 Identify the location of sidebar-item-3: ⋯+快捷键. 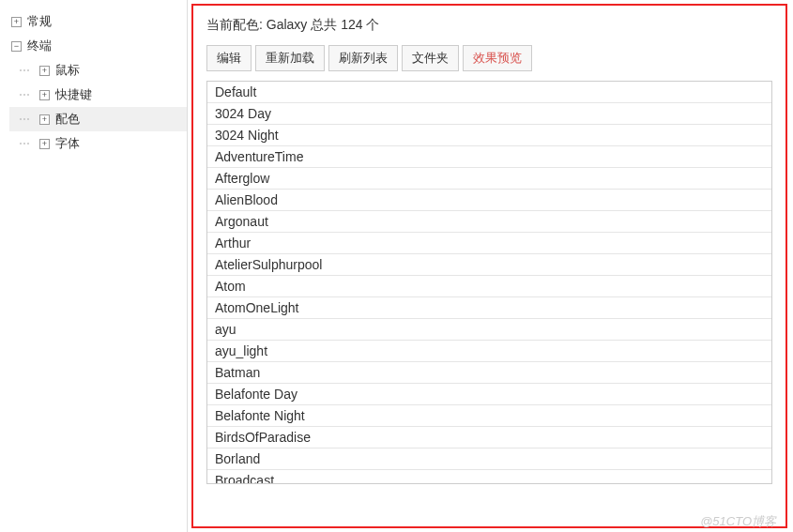
(98, 95).